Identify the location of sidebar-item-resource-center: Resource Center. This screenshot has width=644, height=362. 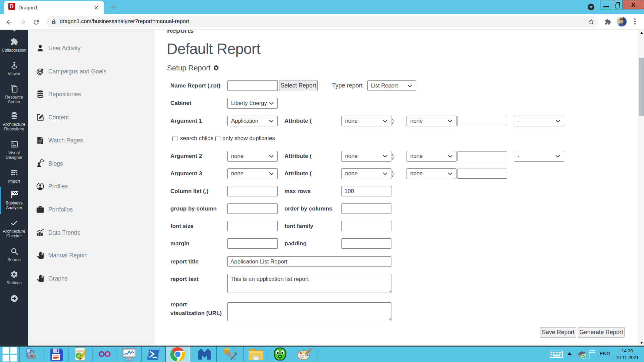
(14, 95).